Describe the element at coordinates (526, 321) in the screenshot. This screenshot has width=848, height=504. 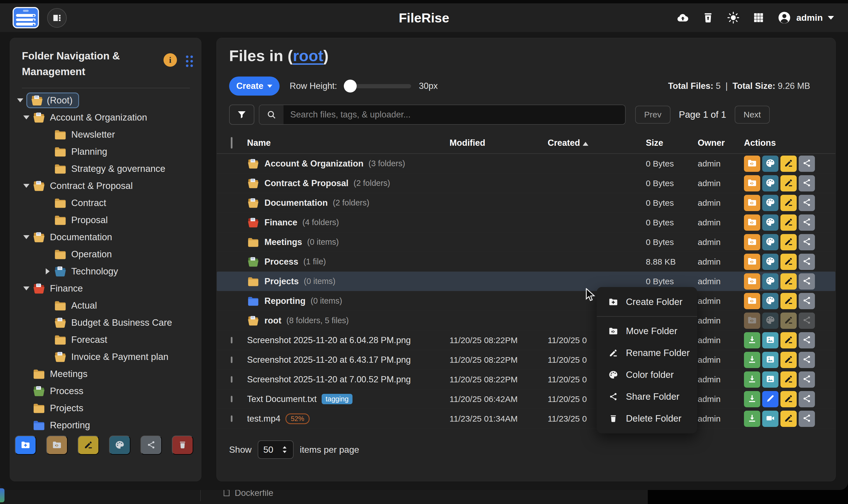
I see `table-row-root: root(8 folders, 5 files)admin` at that location.